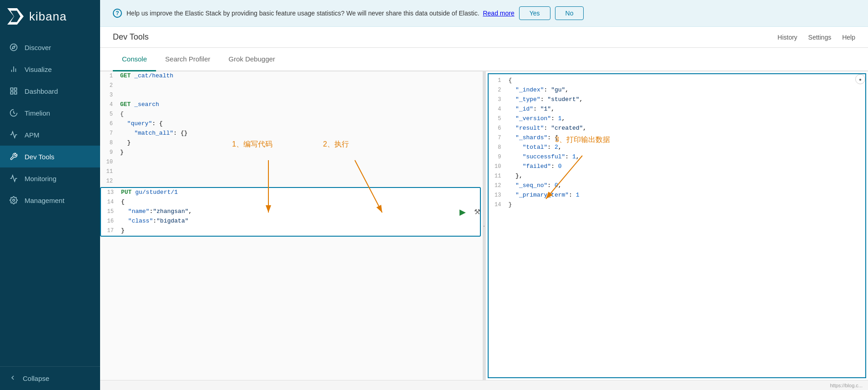 Image resolution: width=868 pixels, height=390 pixels. I want to click on sidebar-item-discover-label: Discover, so click(38, 47).